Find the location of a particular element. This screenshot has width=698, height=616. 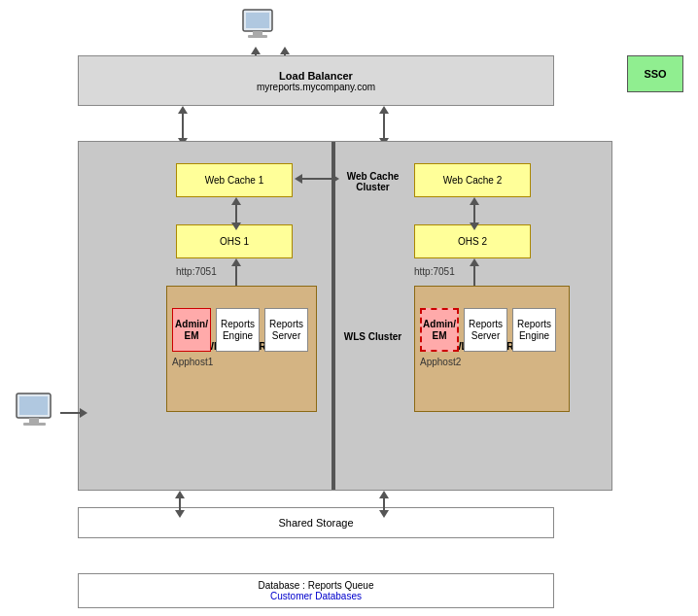

apphost2-label: Apphost2 is located at coordinates (440, 361).